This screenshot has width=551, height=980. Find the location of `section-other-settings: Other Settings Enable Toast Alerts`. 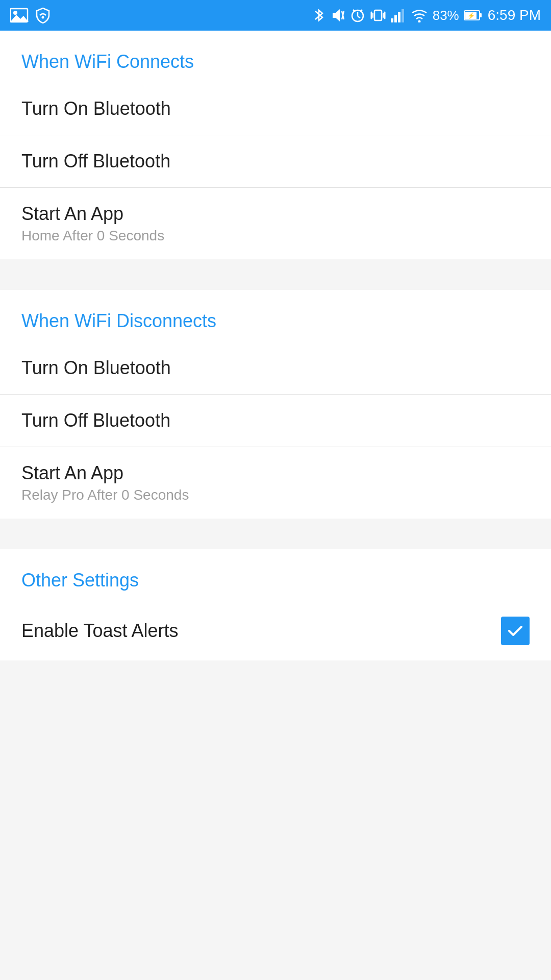

section-other-settings: Other Settings Enable Toast Alerts is located at coordinates (276, 605).